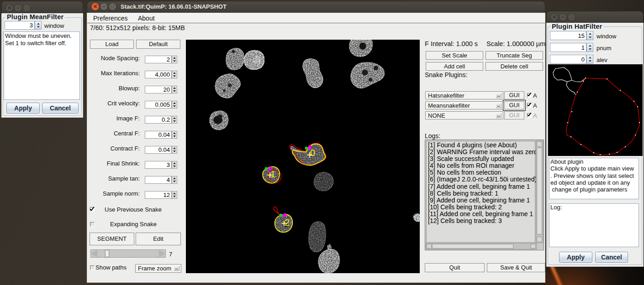 This screenshot has height=285, width=644. Describe the element at coordinates (312, 153) in the screenshot. I see `svg-text: 0` at that location.